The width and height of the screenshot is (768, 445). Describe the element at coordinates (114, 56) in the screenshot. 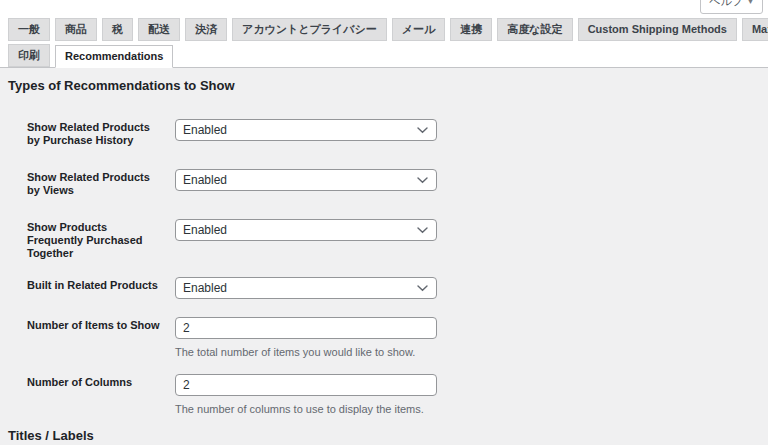

I see `tab-recommendations: Recommendations` at that location.